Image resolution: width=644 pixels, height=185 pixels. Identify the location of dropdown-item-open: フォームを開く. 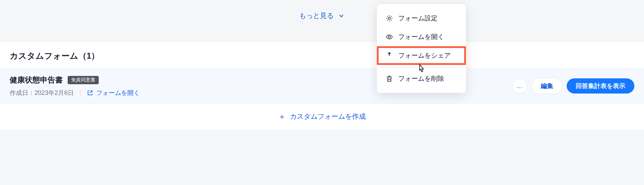
(421, 37).